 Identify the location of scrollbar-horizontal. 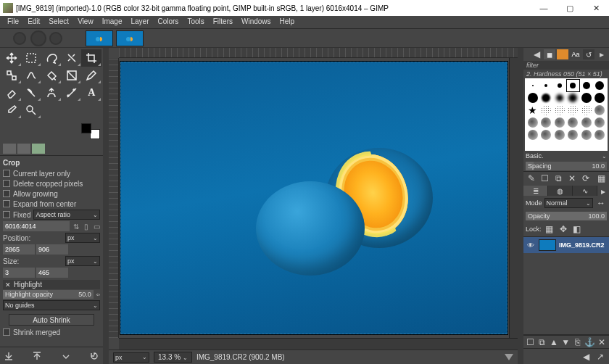
(318, 344).